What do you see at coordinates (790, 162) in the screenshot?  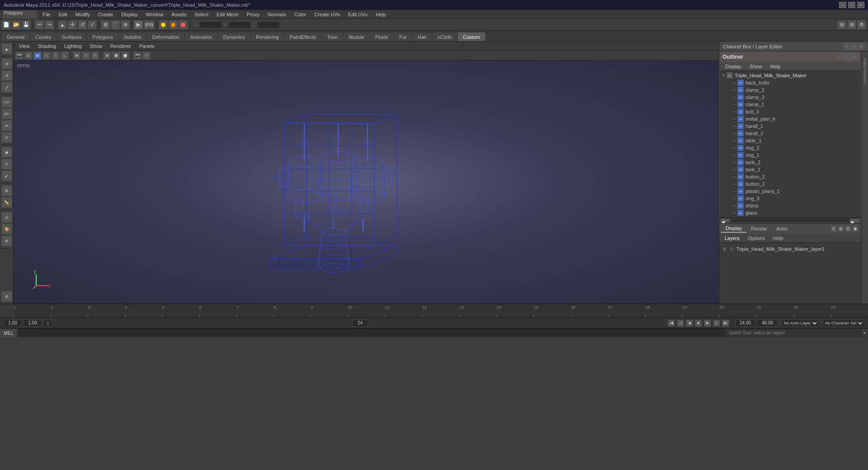 I see `outliner-item-tank_2: — M tank_2` at bounding box center [790, 162].